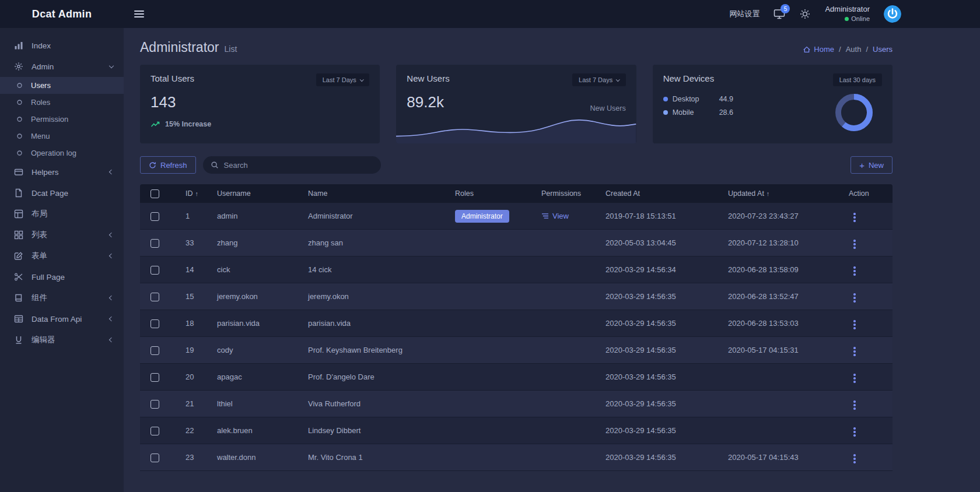 The width and height of the screenshot is (980, 492). I want to click on sidebar-item-label: Menu, so click(72, 136).